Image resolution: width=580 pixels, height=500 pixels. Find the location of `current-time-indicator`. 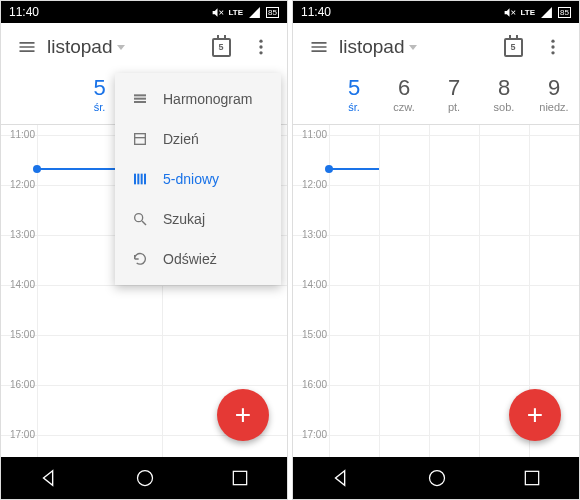

current-time-indicator is located at coordinates (354, 169).